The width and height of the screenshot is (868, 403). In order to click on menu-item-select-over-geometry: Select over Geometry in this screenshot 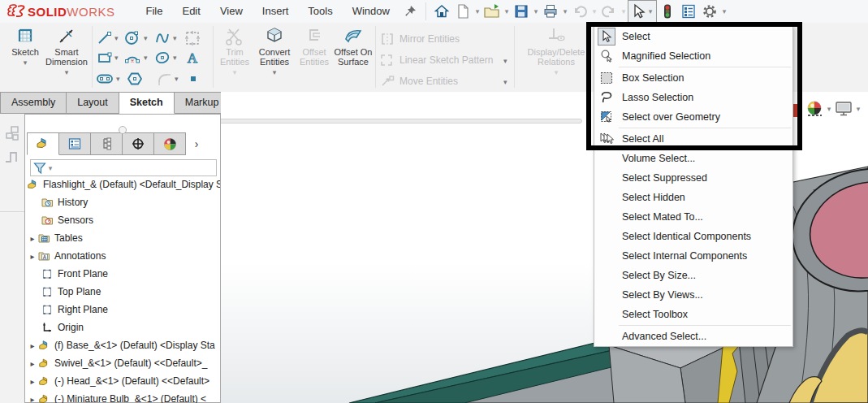, I will do `click(693, 117)`.